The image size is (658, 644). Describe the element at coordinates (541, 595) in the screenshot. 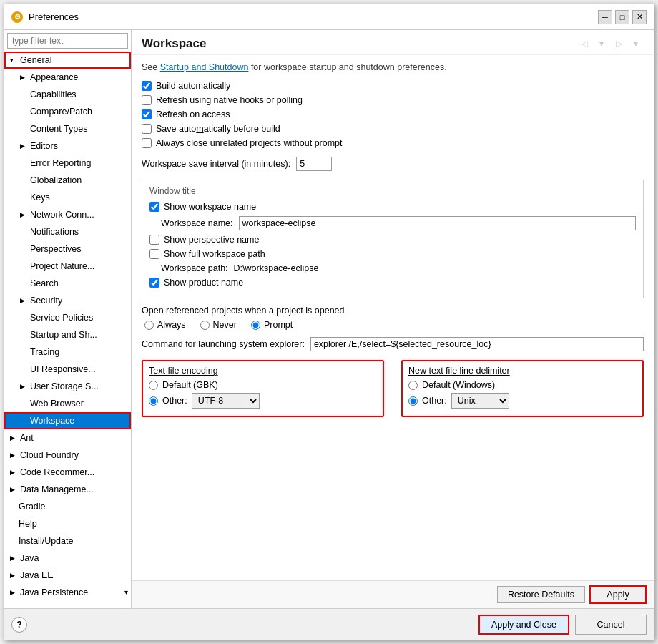

I see `restore-defaults-button: Restore Defaults` at that location.